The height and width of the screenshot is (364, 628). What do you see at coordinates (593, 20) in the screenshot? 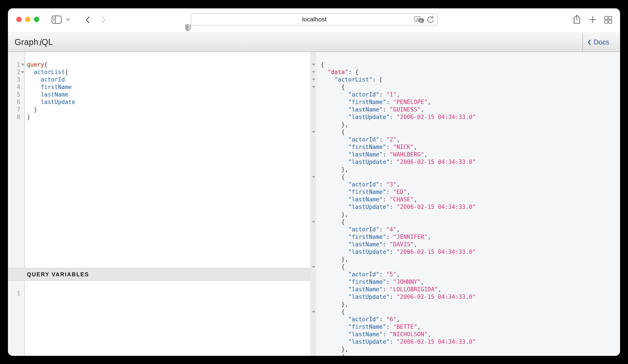
I see `new-tab-icon` at bounding box center [593, 20].